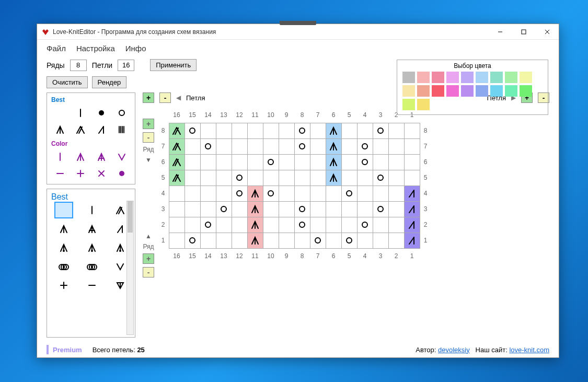 The image size is (588, 382). I want to click on symbol-sl2k, so click(80, 130).